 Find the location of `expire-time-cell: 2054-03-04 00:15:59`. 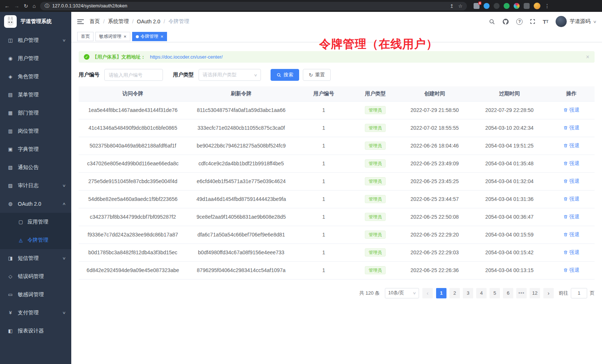

expire-time-cell: 2054-03-04 00:15:59 is located at coordinates (509, 235).